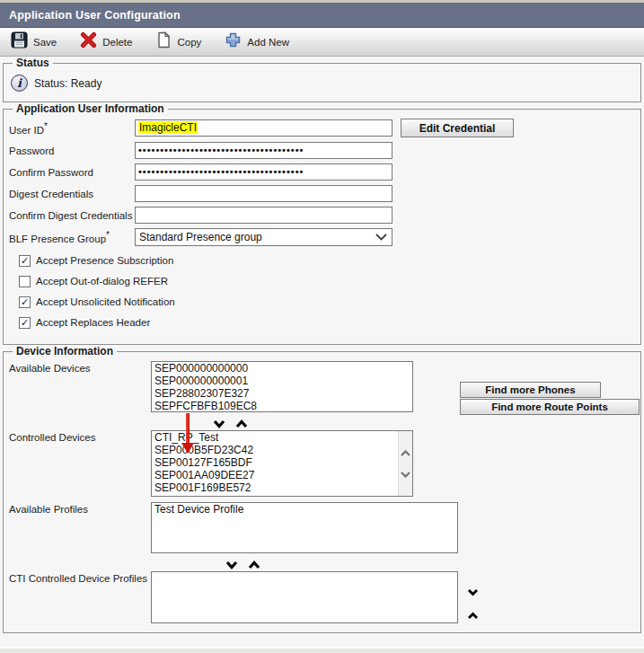 The image size is (644, 653). Describe the element at coordinates (264, 194) in the screenshot. I see `digest-credentials-input` at that location.